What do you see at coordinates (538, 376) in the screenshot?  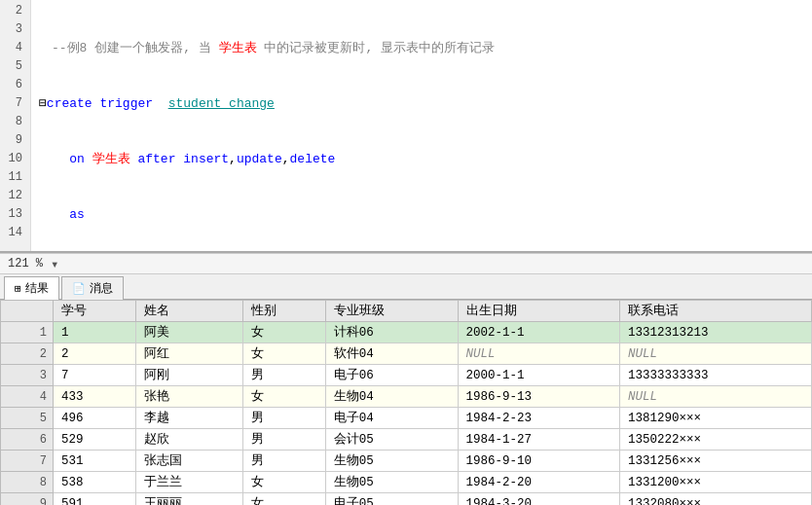 I see `table-cell: 2000-1-1` at bounding box center [538, 376].